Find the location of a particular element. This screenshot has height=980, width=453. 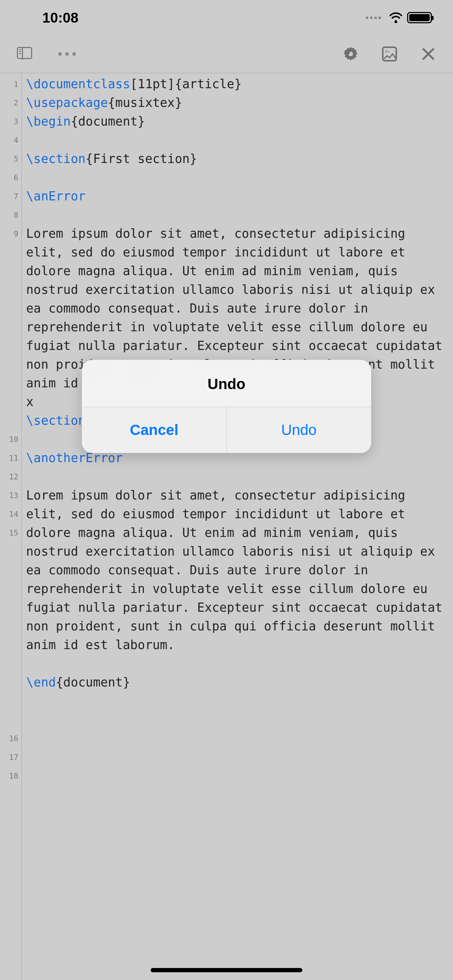

status-right is located at coordinates (399, 18).